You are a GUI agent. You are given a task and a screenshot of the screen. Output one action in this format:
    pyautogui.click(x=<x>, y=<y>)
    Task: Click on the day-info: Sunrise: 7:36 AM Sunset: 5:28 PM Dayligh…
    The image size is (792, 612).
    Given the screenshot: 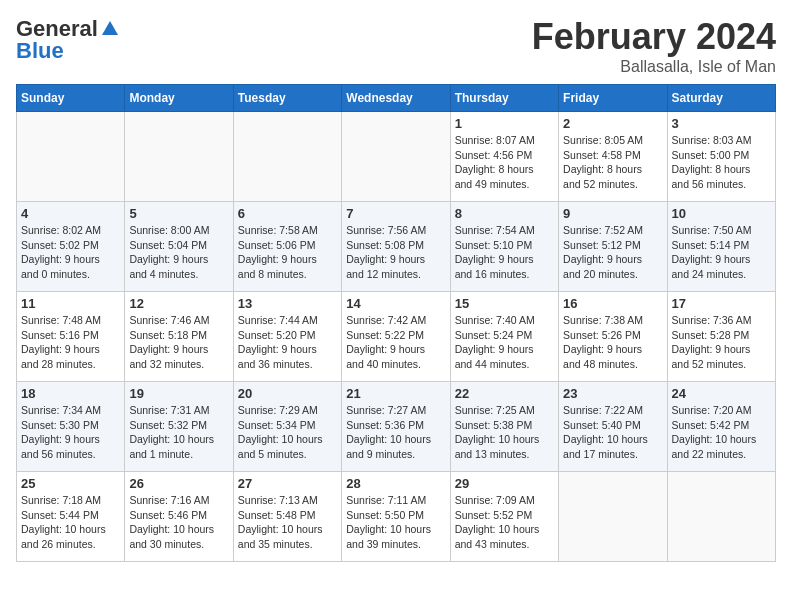 What is the action you would take?
    pyautogui.click(x=722, y=342)
    